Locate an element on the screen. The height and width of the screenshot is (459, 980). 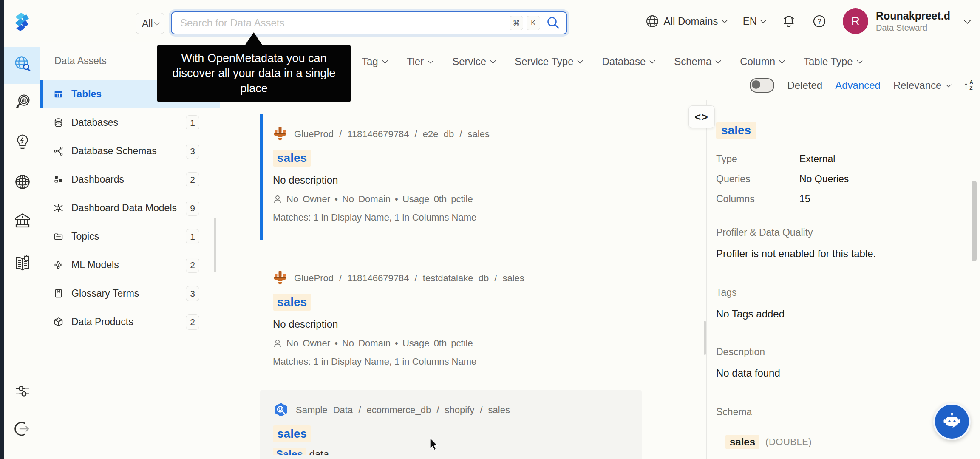
sort-dropdown: Relevance is located at coordinates (922, 85).